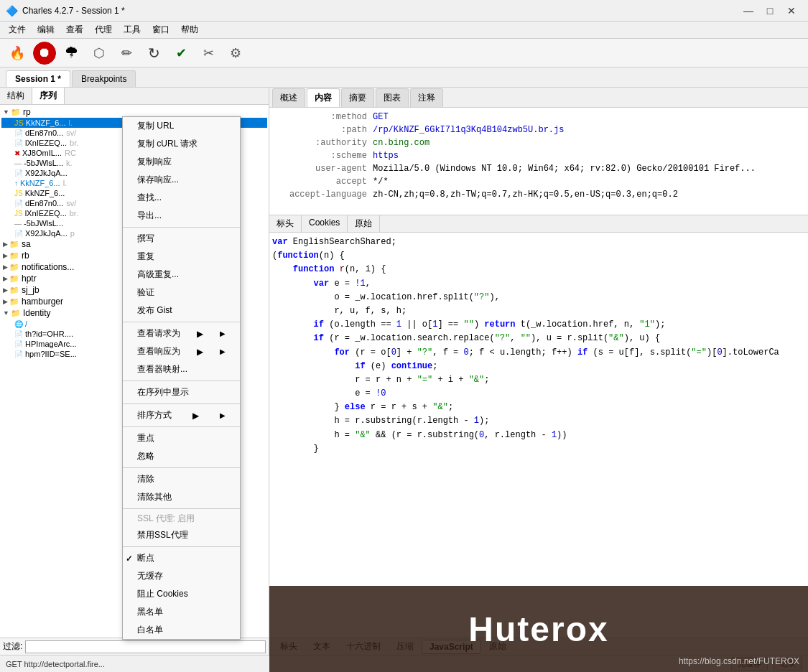 Image resolution: width=808 pixels, height=672 pixels. What do you see at coordinates (526, 195) in the screenshot?
I see `header-val-accept-lang: zh-CN,zh;q=0.8,zh-TW;q=0.7,zh-HK;q=0.5,e…` at bounding box center [526, 195].